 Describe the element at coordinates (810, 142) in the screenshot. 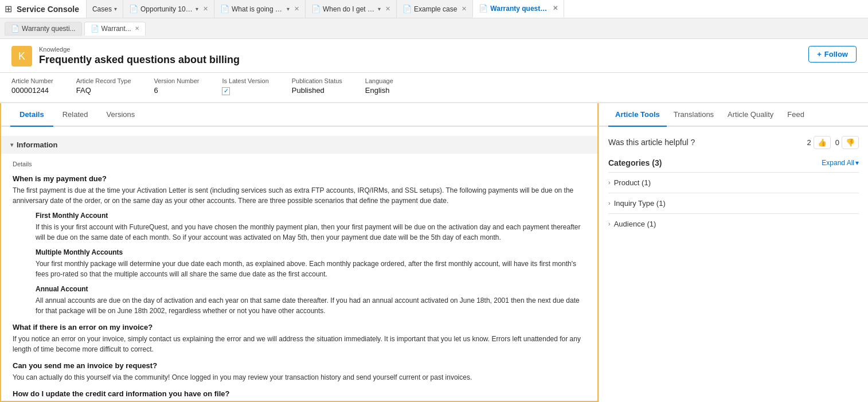

I see `thumbs-up-count: 2` at that location.